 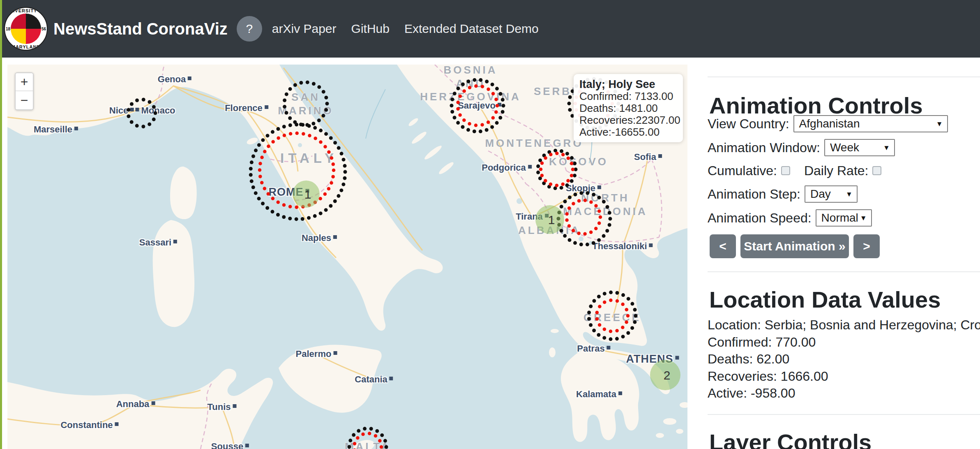 I want to click on city-label-sousse: Sousse, so click(x=230, y=445).